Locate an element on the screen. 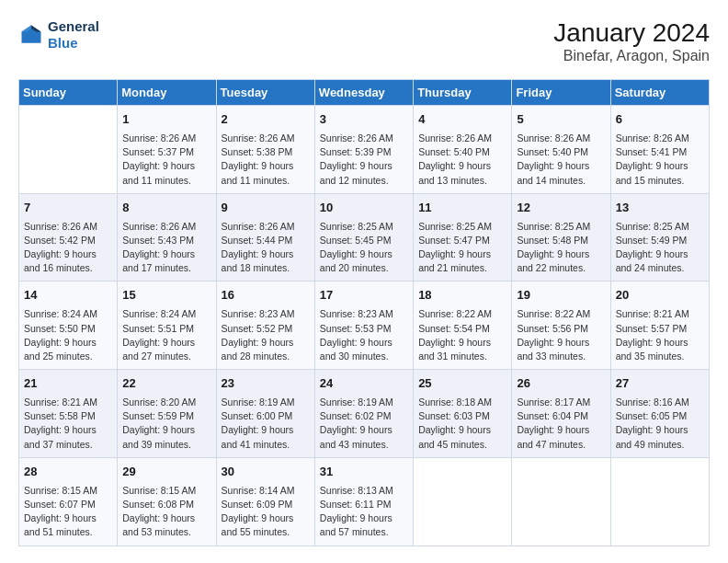  weekday-header: Monday is located at coordinates (167, 93).